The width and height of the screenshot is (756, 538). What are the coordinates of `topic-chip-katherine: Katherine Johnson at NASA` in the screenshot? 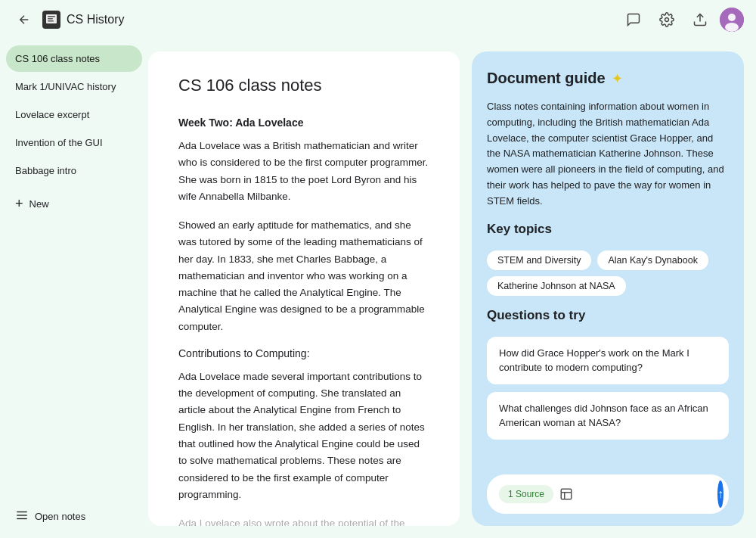 It's located at (556, 286).